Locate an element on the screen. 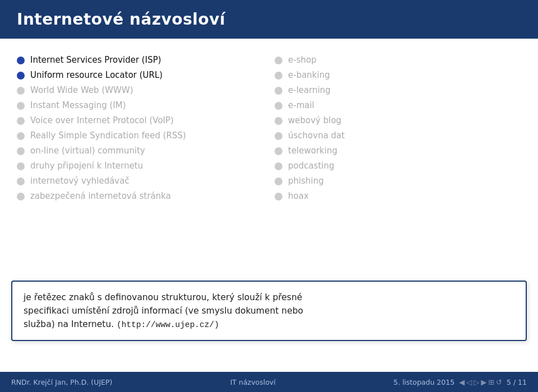 This screenshot has width=538, height=392. right-bullet-item-0: e-shop is located at coordinates (398, 60).